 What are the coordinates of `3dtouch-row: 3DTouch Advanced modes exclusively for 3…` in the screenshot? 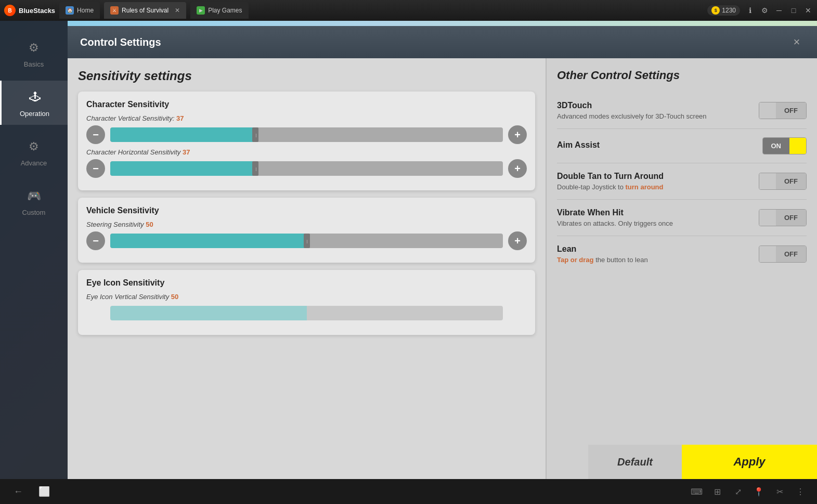 It's located at (682, 111).